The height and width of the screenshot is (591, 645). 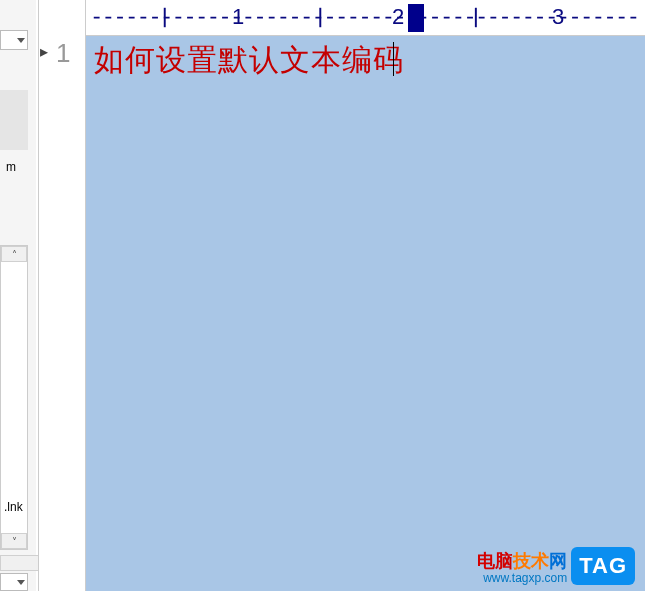 I want to click on panel-dropdown-top, so click(x=14, y=40).